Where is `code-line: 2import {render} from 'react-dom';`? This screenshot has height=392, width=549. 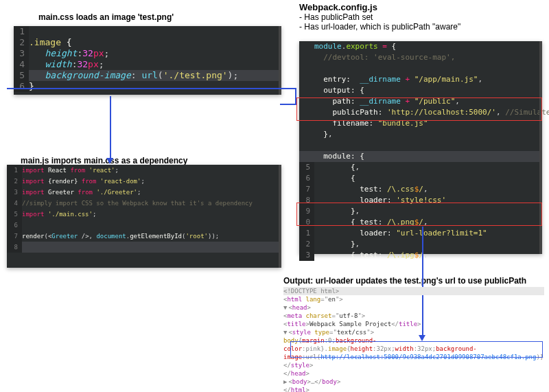 code-line: 2import {render} from 'react-dom'; is located at coordinates (144, 181).